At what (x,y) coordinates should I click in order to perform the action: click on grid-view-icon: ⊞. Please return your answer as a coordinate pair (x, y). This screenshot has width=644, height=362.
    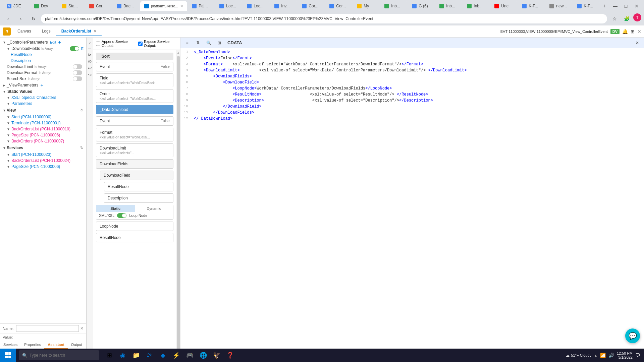
    Looking at the image, I should click on (219, 43).